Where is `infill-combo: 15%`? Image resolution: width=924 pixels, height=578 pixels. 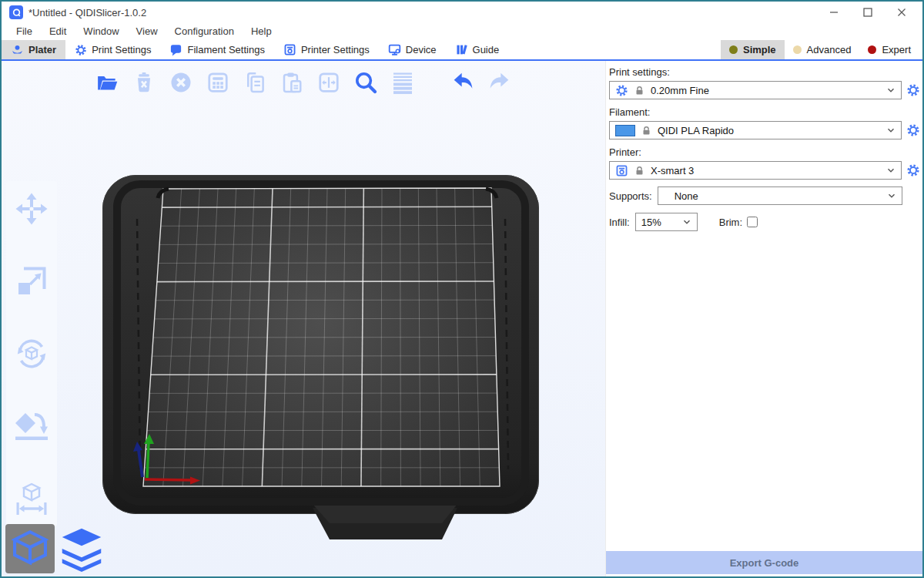 infill-combo: 15% is located at coordinates (667, 222).